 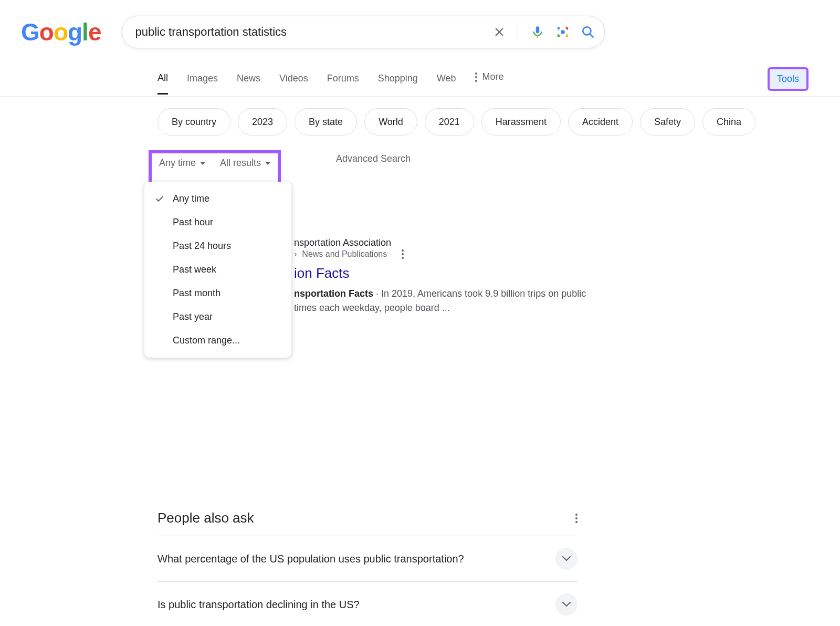 I want to click on search-input, so click(x=314, y=32).